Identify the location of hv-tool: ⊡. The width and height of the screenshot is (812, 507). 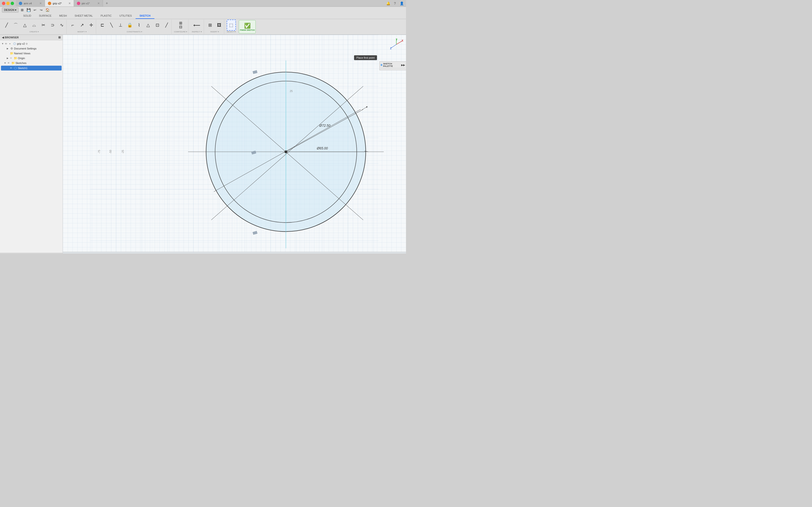
(157, 25).